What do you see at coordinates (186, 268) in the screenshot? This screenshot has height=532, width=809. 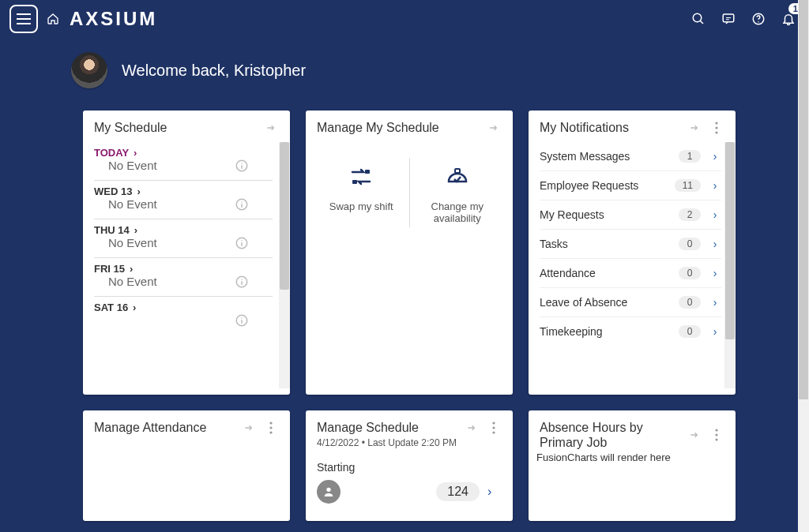 I see `my-schedule-body: TODAY› No Event WED 13› No Event THU 14›…` at bounding box center [186, 268].